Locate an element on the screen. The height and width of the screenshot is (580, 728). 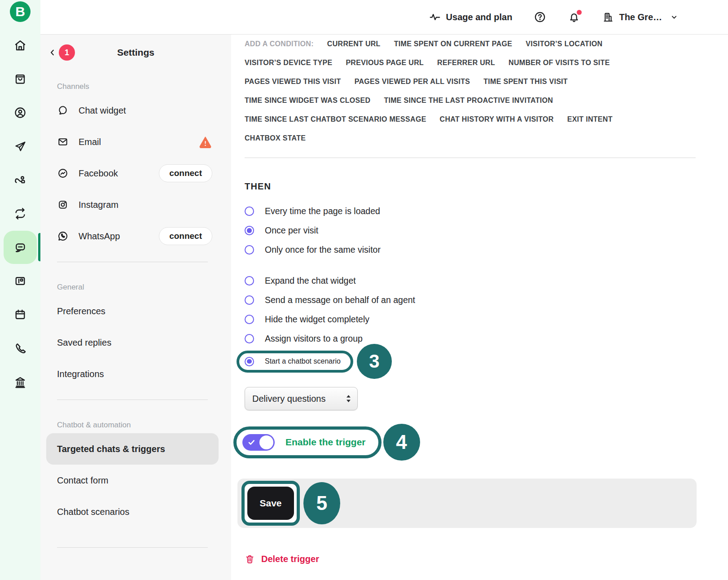
radio-label: Once per visit is located at coordinates (292, 231).